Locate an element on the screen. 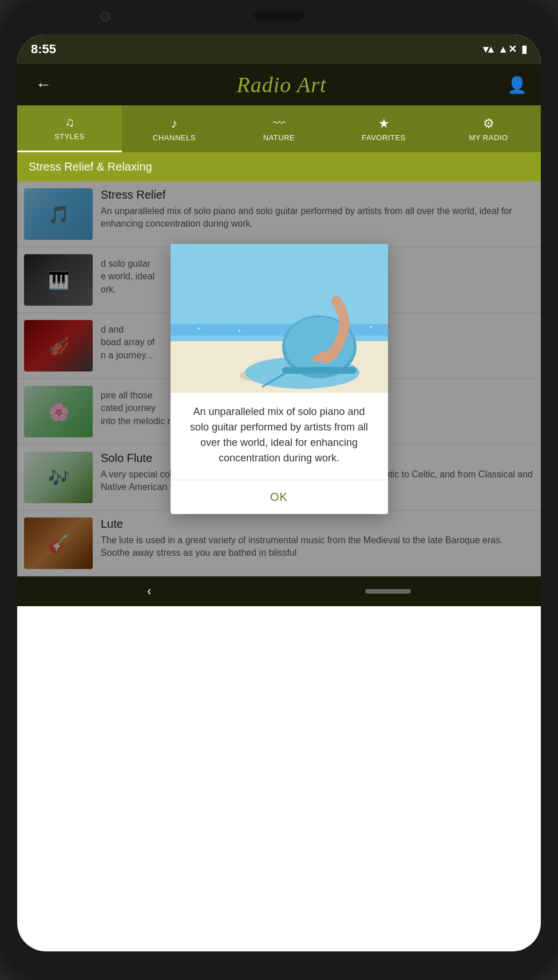 The height and width of the screenshot is (980, 558). tab-myradio-label: MY RADIO is located at coordinates (488, 137).